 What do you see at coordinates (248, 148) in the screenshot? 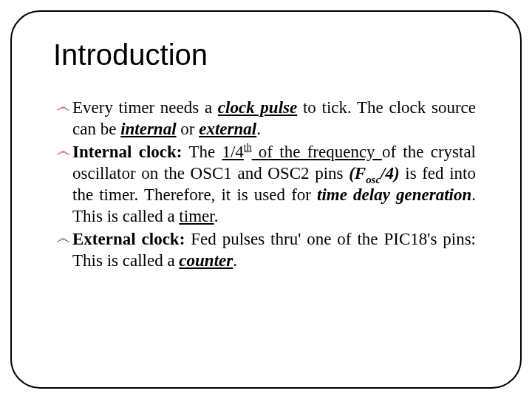
I see `fraction-sup: th` at bounding box center [248, 148].